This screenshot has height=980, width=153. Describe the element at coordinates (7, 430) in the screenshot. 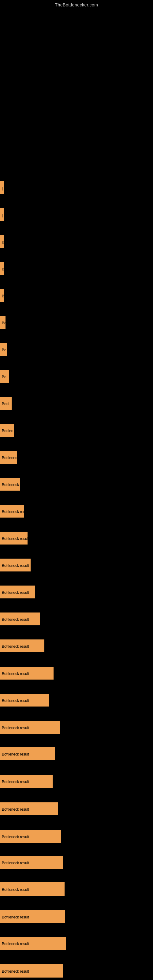

I see `bottleneck-result-item: Bottlen` at that location.